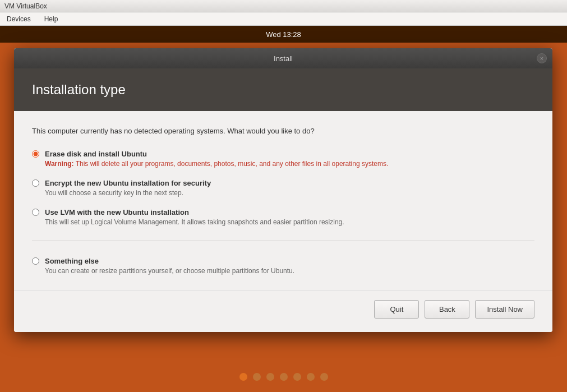 The image size is (567, 392). Describe the element at coordinates (283, 187) in the screenshot. I see `option-encrypt: Encrypt the new Ubuntu installation for …` at that location.